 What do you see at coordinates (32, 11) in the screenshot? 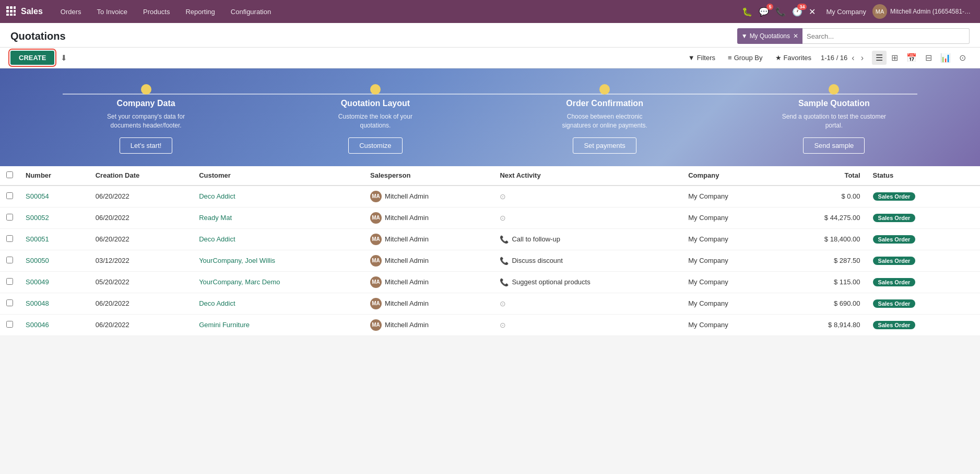
I see `brand-name: Sales` at bounding box center [32, 11].